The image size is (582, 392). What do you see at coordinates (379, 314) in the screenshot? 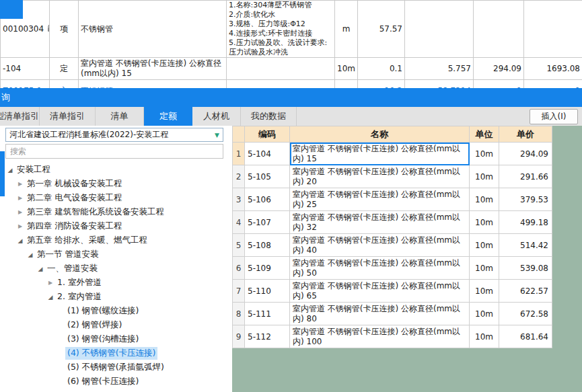
I see `quota-name-cell: 室内管道 不锈钢管(卡压连接) 公称直径(mm以内) 80` at bounding box center [379, 314].